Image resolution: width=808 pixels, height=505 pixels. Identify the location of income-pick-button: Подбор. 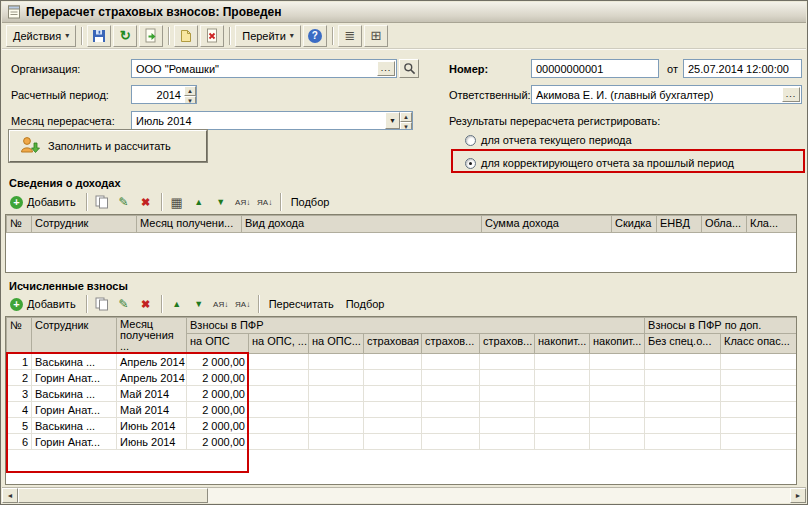
(310, 202).